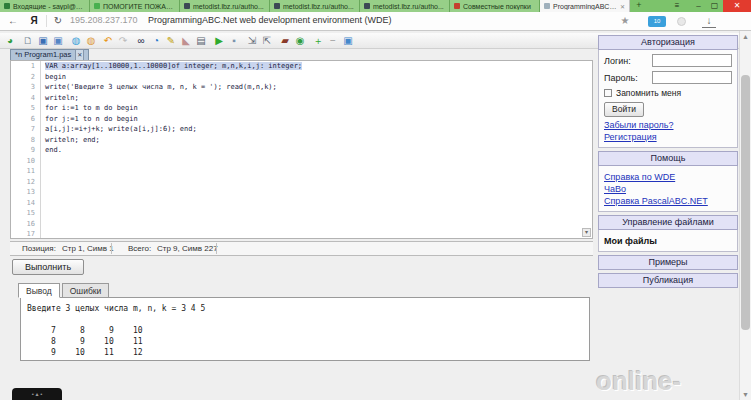 The width and height of the screenshot is (751, 400). Describe the element at coordinates (318, 41) in the screenshot. I see `zoom-in-icon: ＋` at that location.